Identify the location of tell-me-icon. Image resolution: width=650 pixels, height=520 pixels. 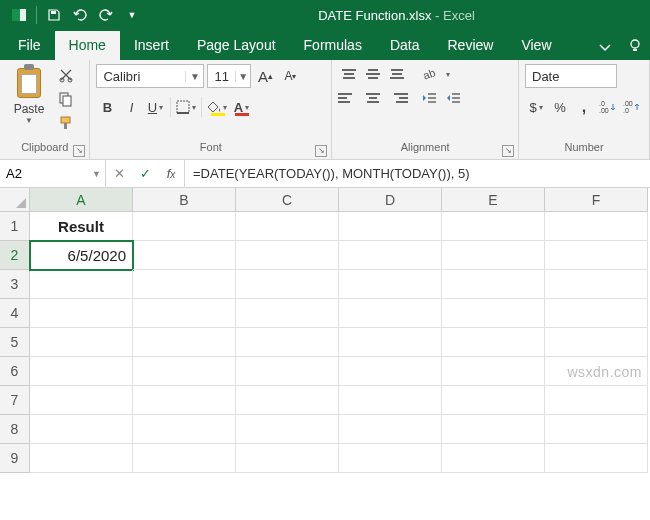
(635, 46).